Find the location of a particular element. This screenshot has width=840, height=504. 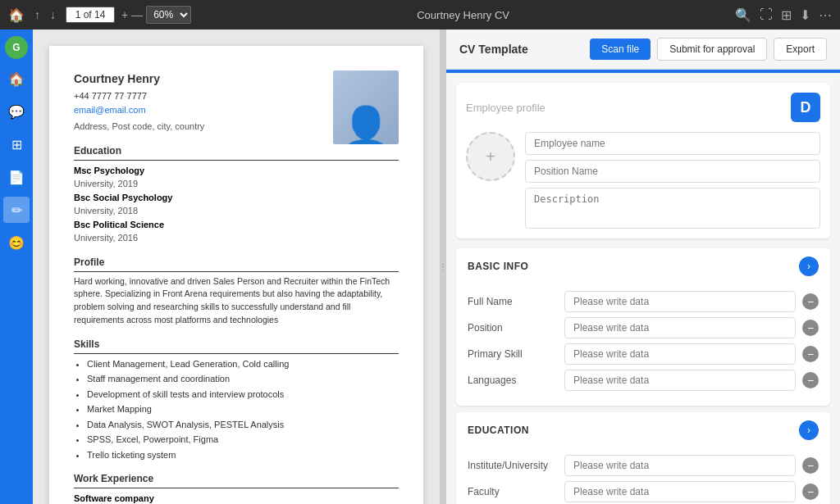

basic-info-row-fullname: Full Name − is located at coordinates (643, 302).